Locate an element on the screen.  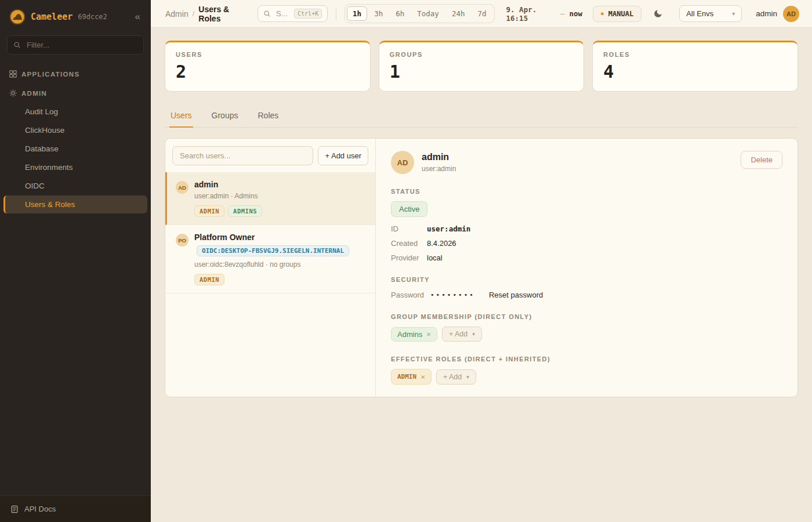
time-range-6h: 6h is located at coordinates (400, 14).